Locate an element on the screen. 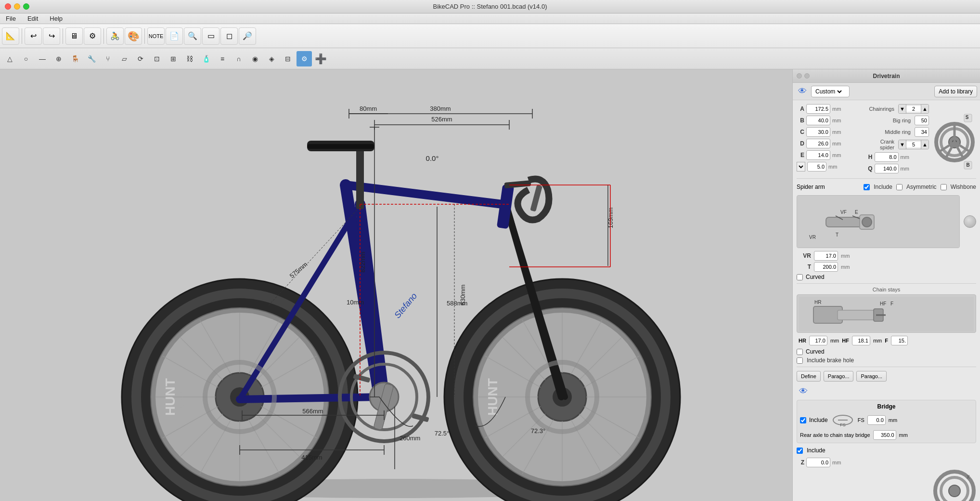 This screenshot has height=501, width=980. crankspider-stepper: ▼ ▲ is located at coordinates (914, 145).